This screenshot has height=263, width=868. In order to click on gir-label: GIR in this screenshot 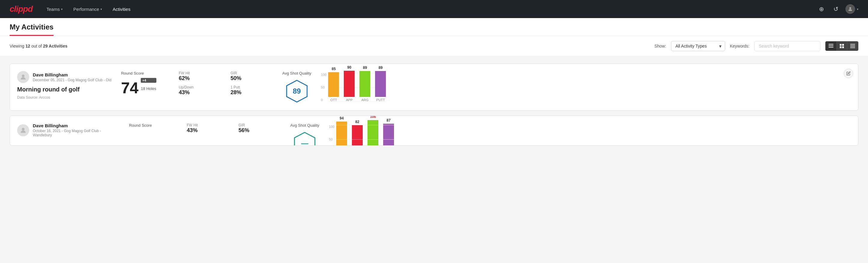, I will do `click(259, 125)`.